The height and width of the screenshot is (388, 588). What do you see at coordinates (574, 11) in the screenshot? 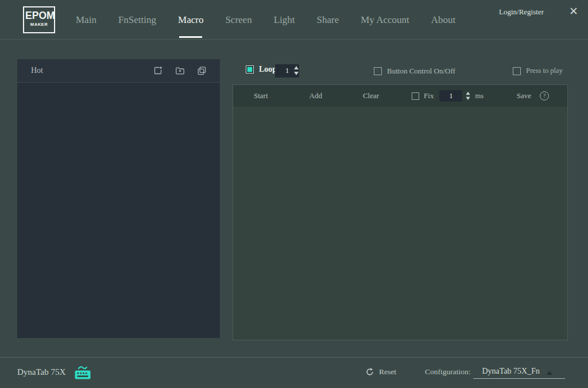
I see `close-icon: ✕` at bounding box center [574, 11].